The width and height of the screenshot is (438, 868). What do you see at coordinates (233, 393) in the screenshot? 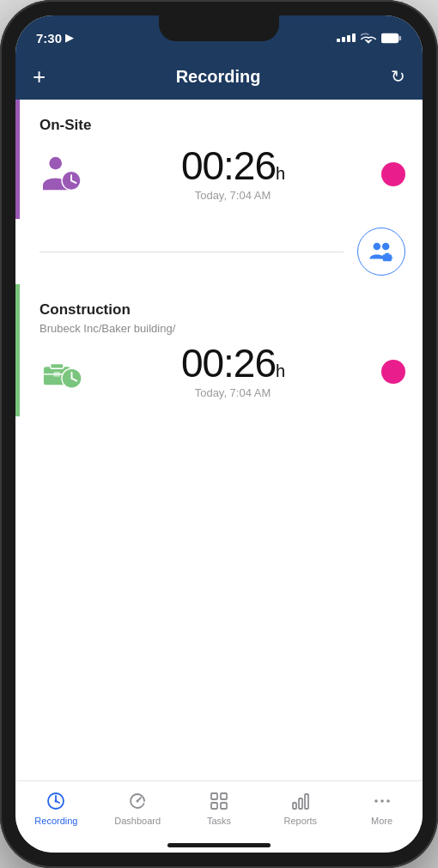
I see `construction-timer-sub: Today, 7:04 AM` at bounding box center [233, 393].